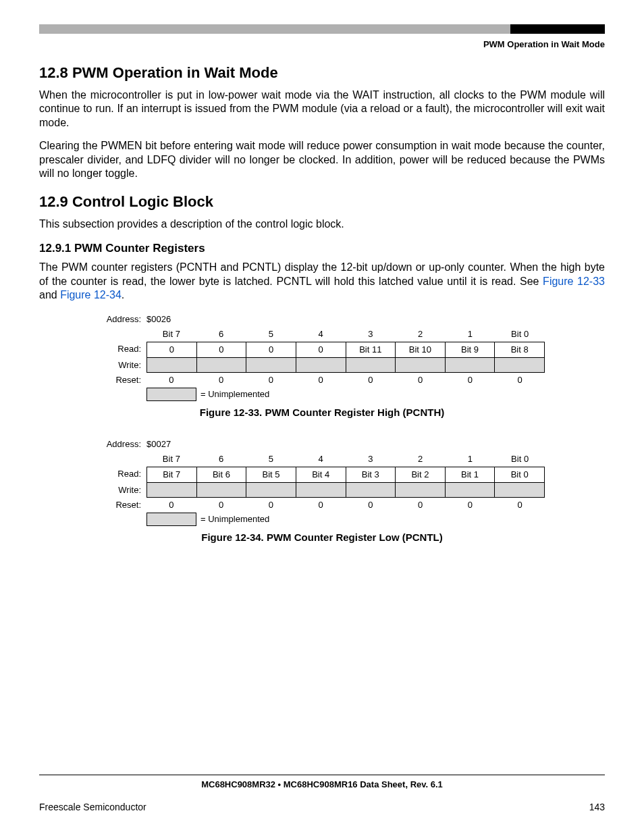 Image resolution: width=644 pixels, height=834 pixels. Describe the element at coordinates (93, 807) in the screenshot. I see `footer-company: Freescale Semiconductor` at that location.